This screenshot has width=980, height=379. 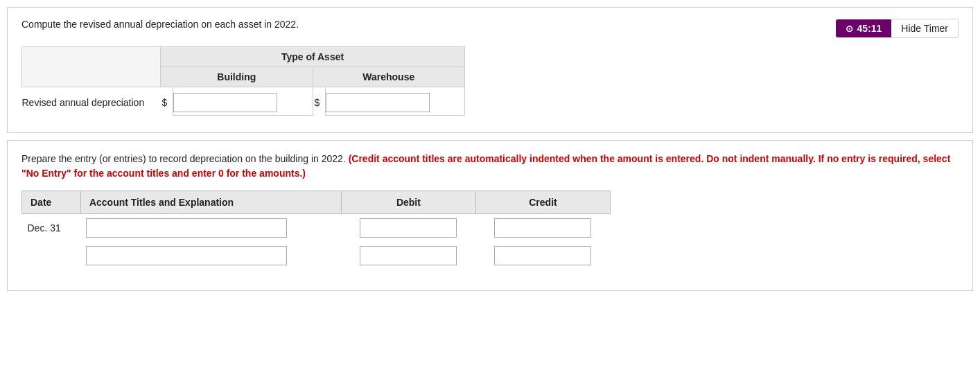 I want to click on row2-debit-input, so click(x=408, y=256).